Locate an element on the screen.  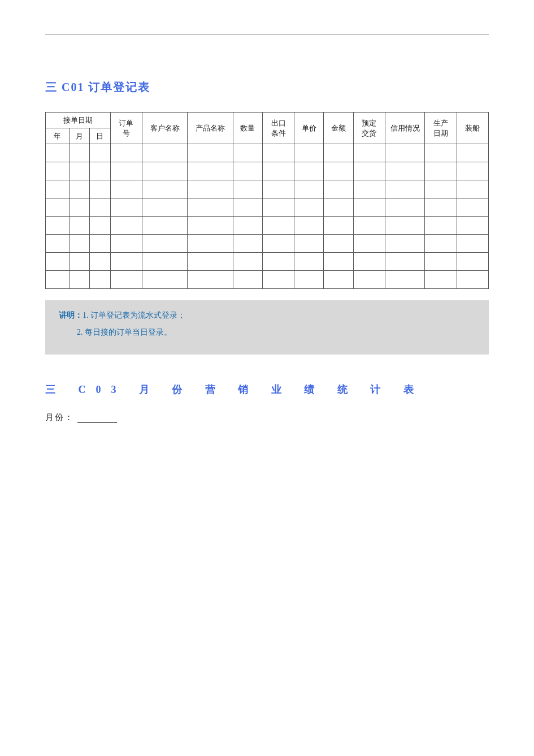
header-customer: 客户名称 is located at coordinates (164, 128).